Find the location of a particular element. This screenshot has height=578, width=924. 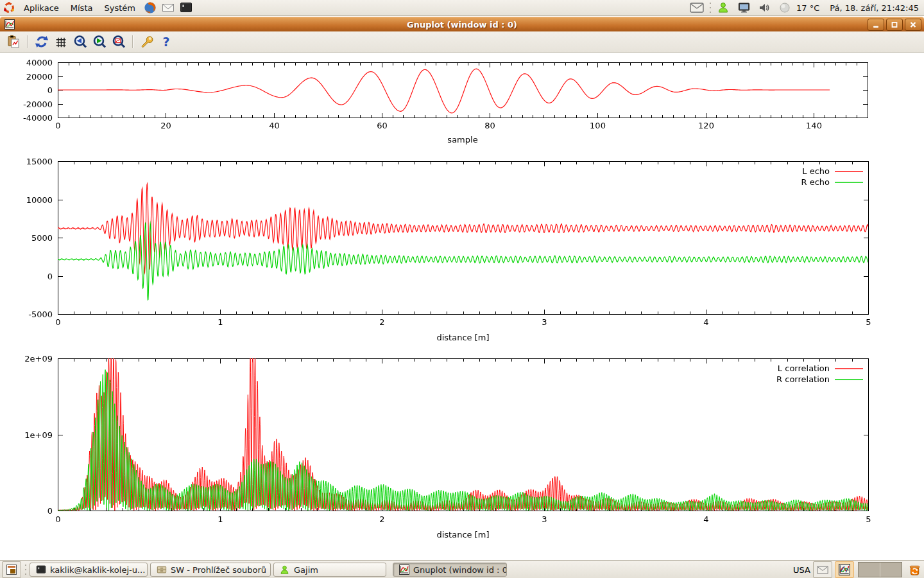

keyboard-layout: USA is located at coordinates (802, 570).